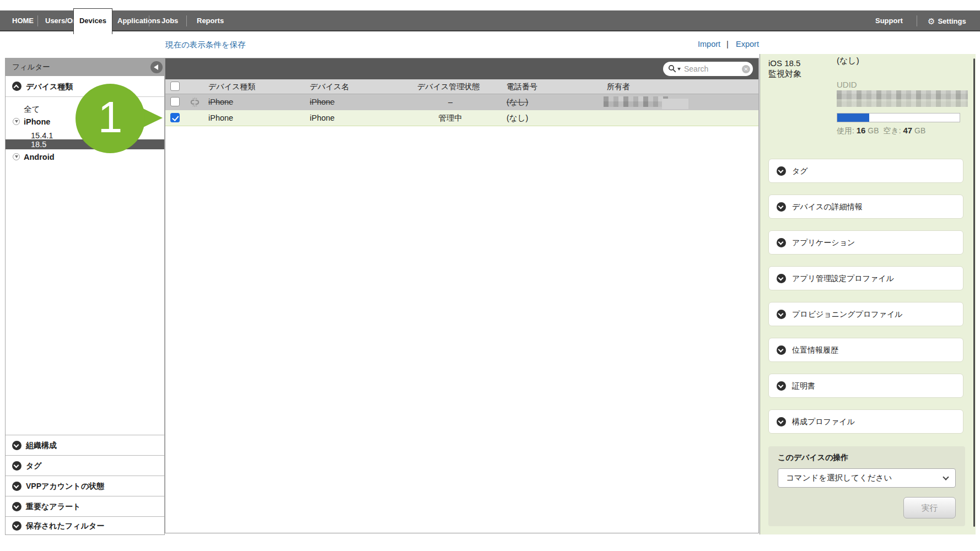  I want to click on section-device-type: デバイス種類, so click(85, 87).